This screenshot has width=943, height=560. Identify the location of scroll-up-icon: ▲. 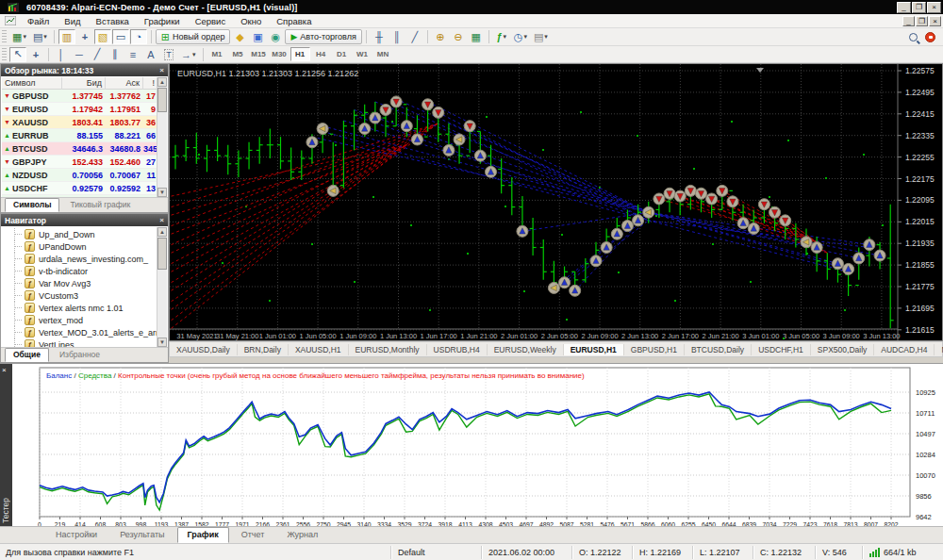
(162, 82).